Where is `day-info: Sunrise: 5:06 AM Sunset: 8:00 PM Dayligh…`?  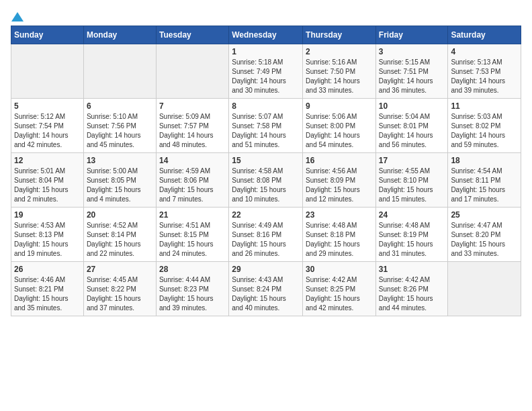 day-info: Sunrise: 5:06 AM Sunset: 8:00 PM Dayligh… is located at coordinates (339, 131).